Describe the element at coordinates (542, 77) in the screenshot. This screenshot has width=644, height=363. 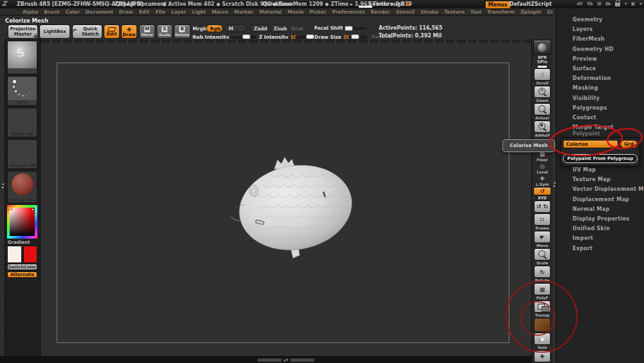
I see `scroll-button: ☝ Scroll` at that location.